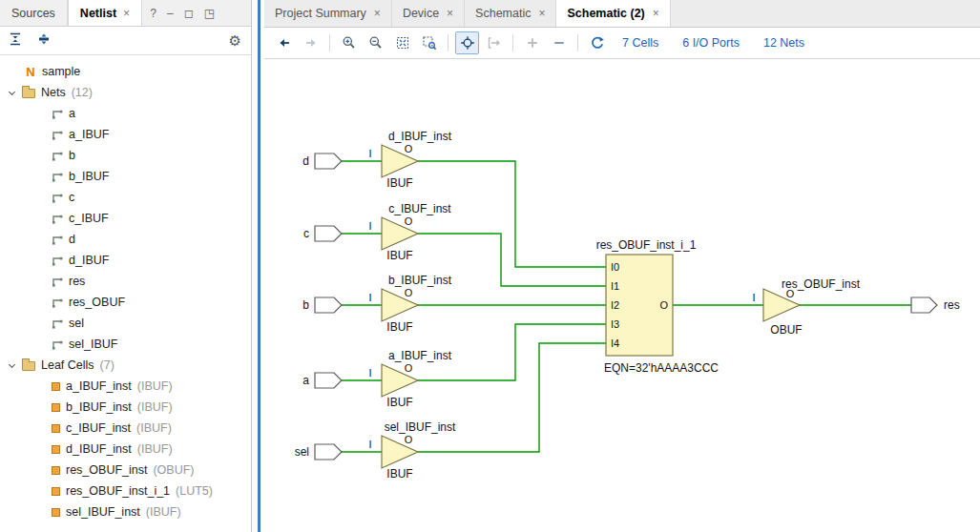  I want to click on tree-group-leaf-cells: Leaf Cells (7), so click(126, 365).